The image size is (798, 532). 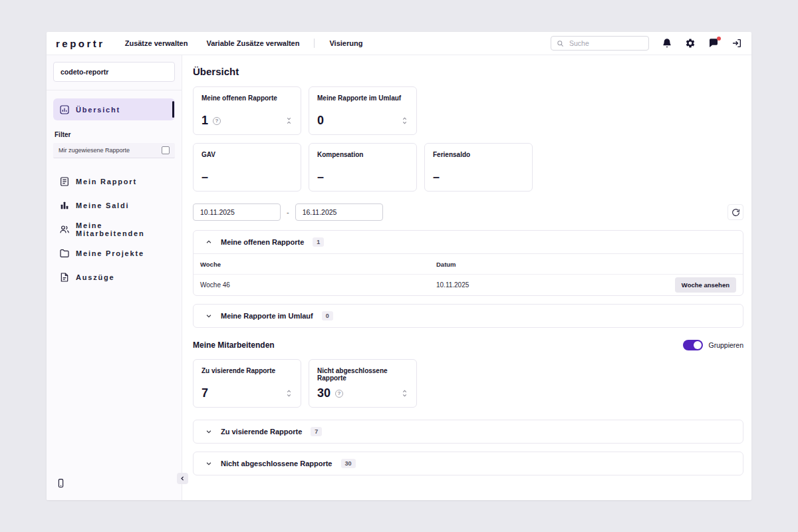 What do you see at coordinates (261, 432) in the screenshot?
I see `accordion-title: Zu visierende Rapporte` at bounding box center [261, 432].